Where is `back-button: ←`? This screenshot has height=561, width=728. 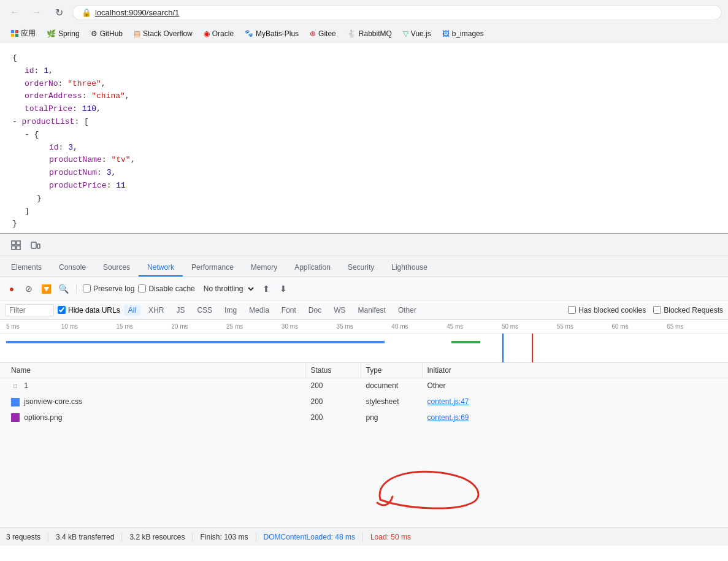
back-button: ← is located at coordinates (15, 12).